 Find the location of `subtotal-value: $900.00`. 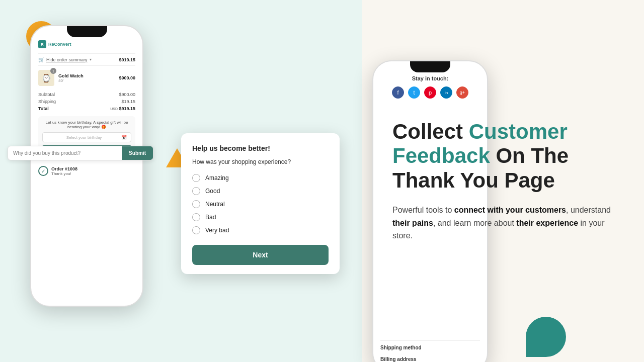

subtotal-value: $900.00 is located at coordinates (127, 95).